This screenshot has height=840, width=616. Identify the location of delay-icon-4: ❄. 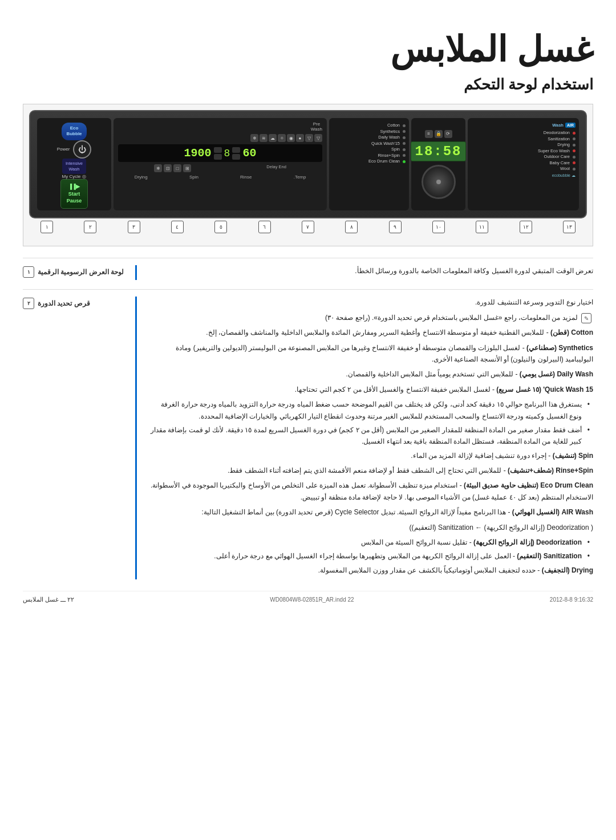
(158, 168).